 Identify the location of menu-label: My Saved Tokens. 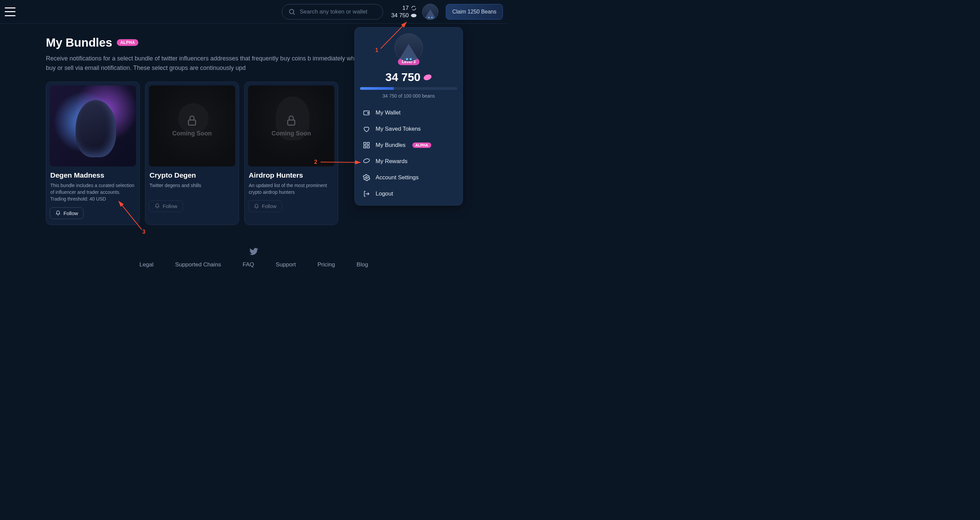
(398, 129).